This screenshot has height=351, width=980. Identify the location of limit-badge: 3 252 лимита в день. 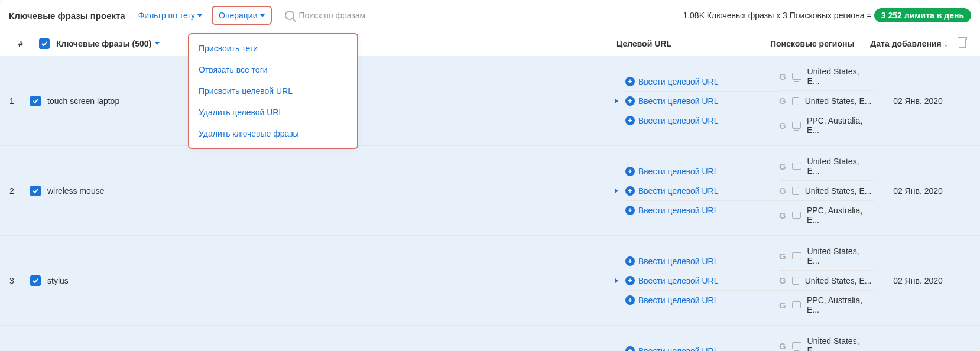
(923, 15).